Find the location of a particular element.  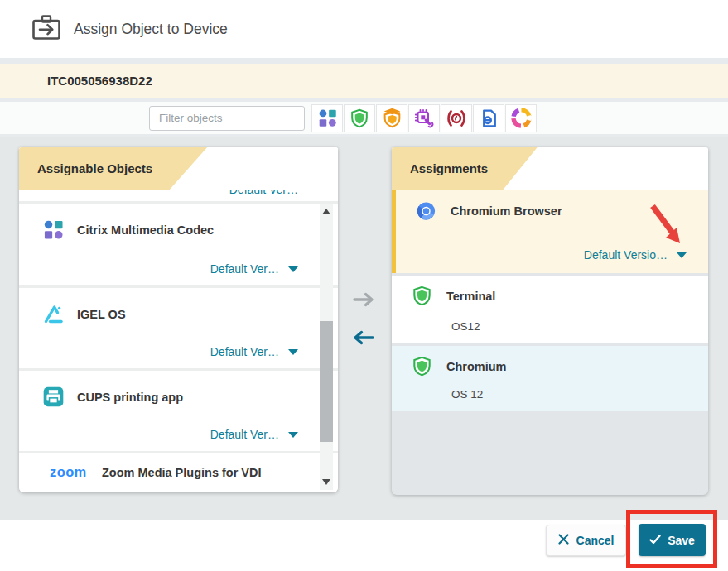

x-icon is located at coordinates (563, 540).